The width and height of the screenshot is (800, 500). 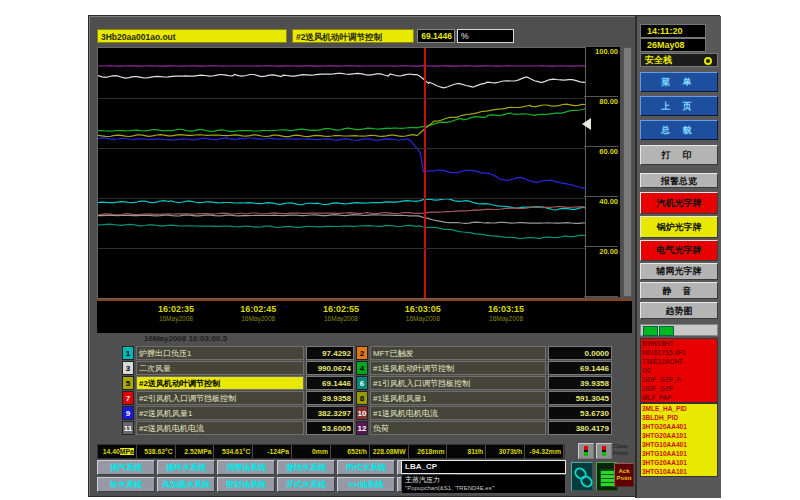 What do you see at coordinates (192, 36) in the screenshot?
I see `trend-tag-field: 3Hb20aa001ao.out` at bounding box center [192, 36].